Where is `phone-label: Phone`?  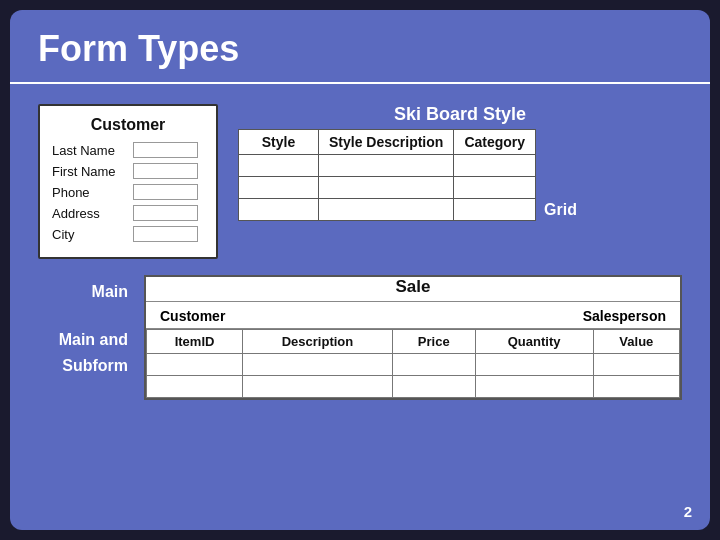 phone-label: Phone is located at coordinates (90, 192).